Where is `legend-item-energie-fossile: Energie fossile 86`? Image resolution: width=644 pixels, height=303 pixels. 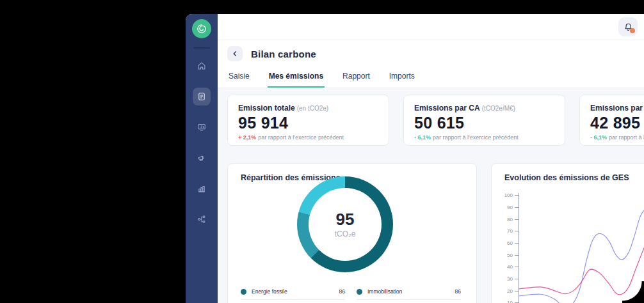
legend-item-energie-fossile: Energie fossile 86 is located at coordinates (293, 291).